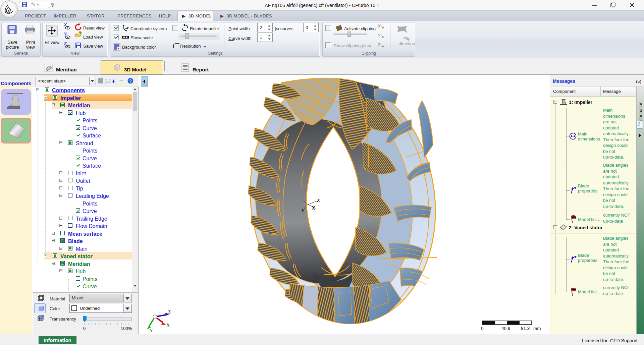 The height and width of the screenshot is (345, 644). What do you see at coordinates (525, 329) in the screenshot?
I see `svg-text: 81.3` at bounding box center [525, 329].